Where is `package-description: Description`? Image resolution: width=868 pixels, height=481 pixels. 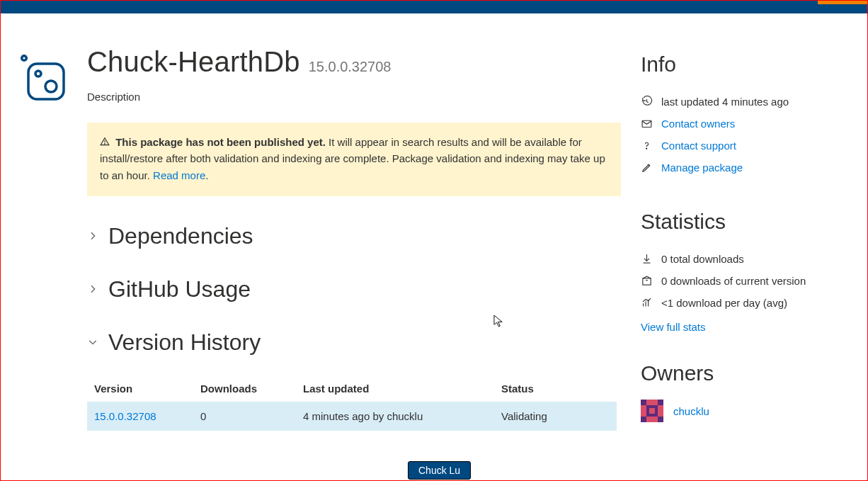 package-description: Description is located at coordinates (354, 96).